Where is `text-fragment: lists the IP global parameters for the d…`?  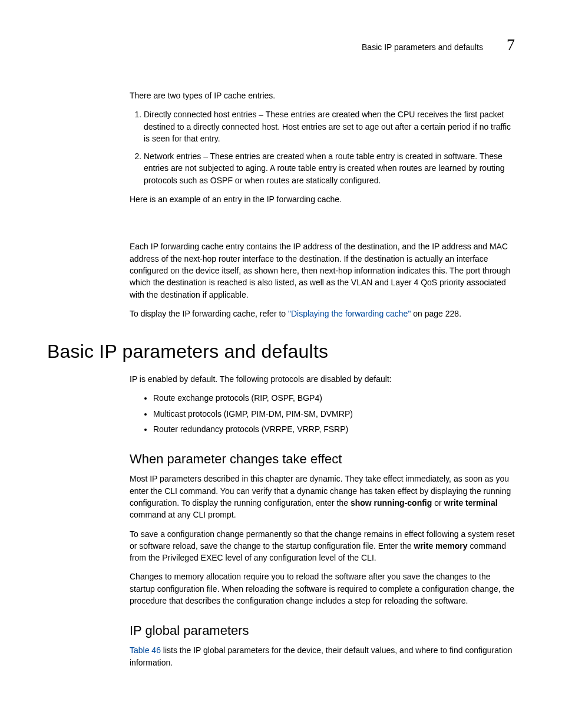 text-fragment: lists the IP global parameters for the d… is located at coordinates (321, 656).